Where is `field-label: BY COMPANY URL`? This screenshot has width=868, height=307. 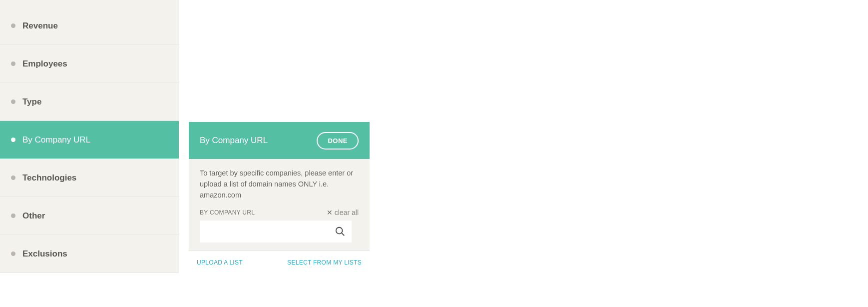 field-label: BY COMPANY URL is located at coordinates (227, 212).